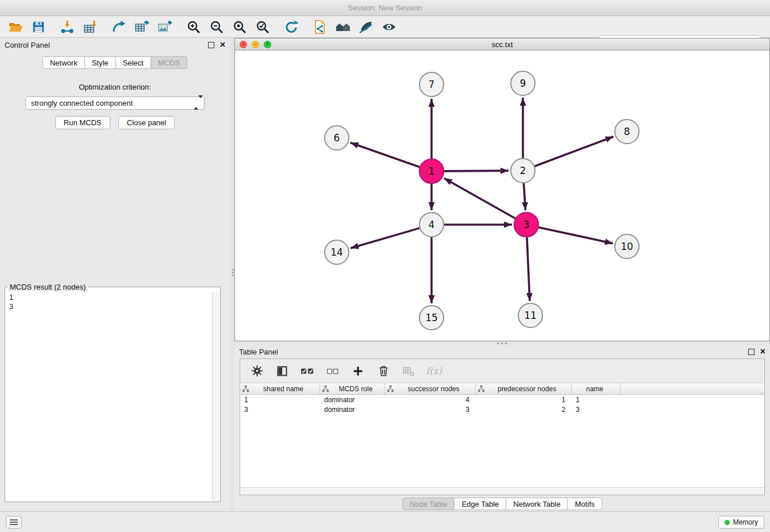  I want to click on cell-name: 1, so click(596, 400).